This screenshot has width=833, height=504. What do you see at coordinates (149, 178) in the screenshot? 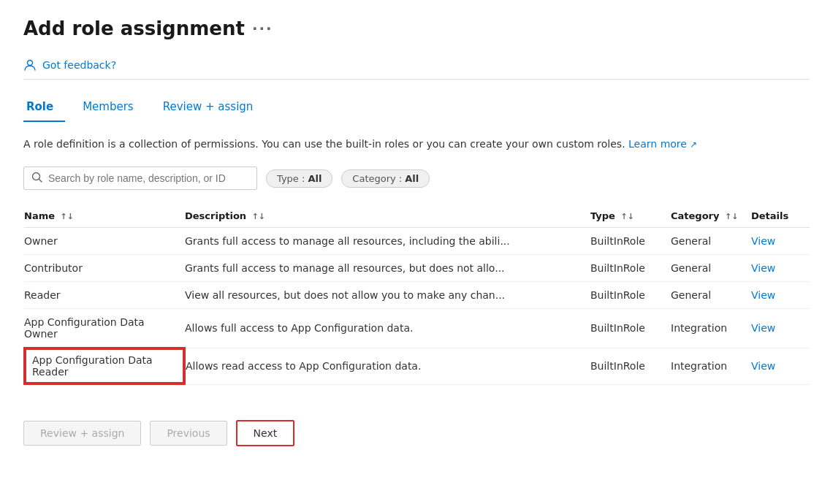
I see `search-input` at bounding box center [149, 178].